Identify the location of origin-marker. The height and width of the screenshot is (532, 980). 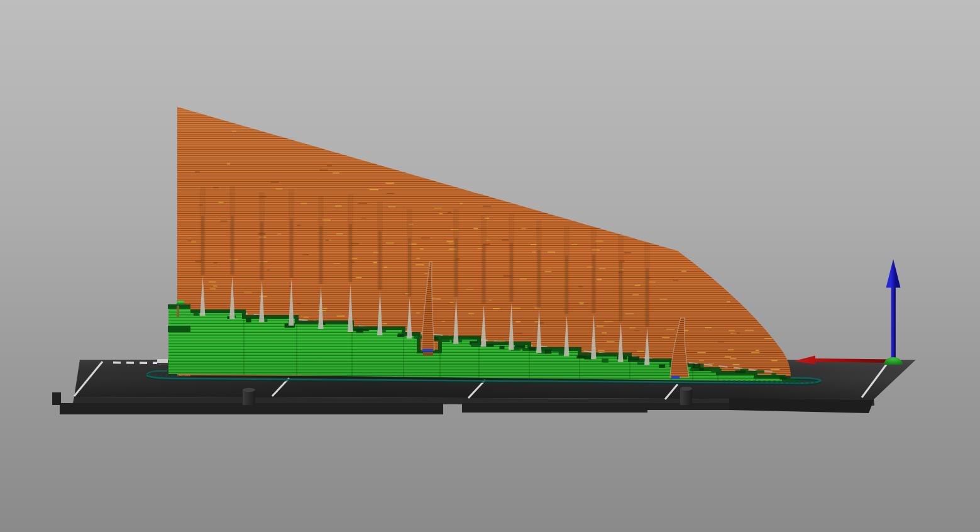
(893, 361).